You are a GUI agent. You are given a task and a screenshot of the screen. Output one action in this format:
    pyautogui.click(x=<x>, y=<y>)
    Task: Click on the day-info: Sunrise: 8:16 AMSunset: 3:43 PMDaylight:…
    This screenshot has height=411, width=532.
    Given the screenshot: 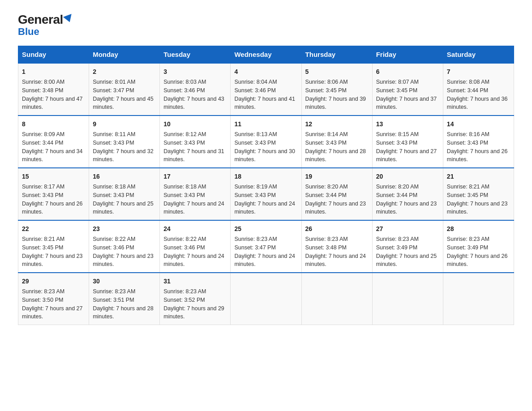 What is the action you would take?
    pyautogui.click(x=477, y=147)
    